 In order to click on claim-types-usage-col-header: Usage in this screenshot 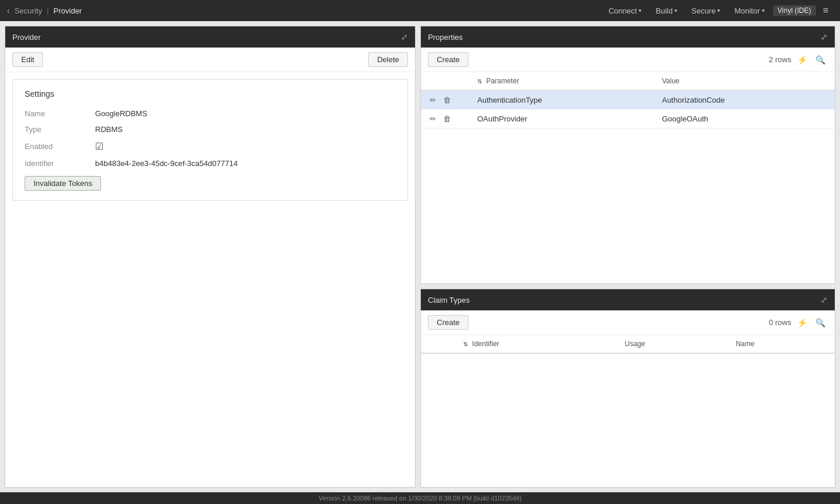, I will do `click(673, 344)`.